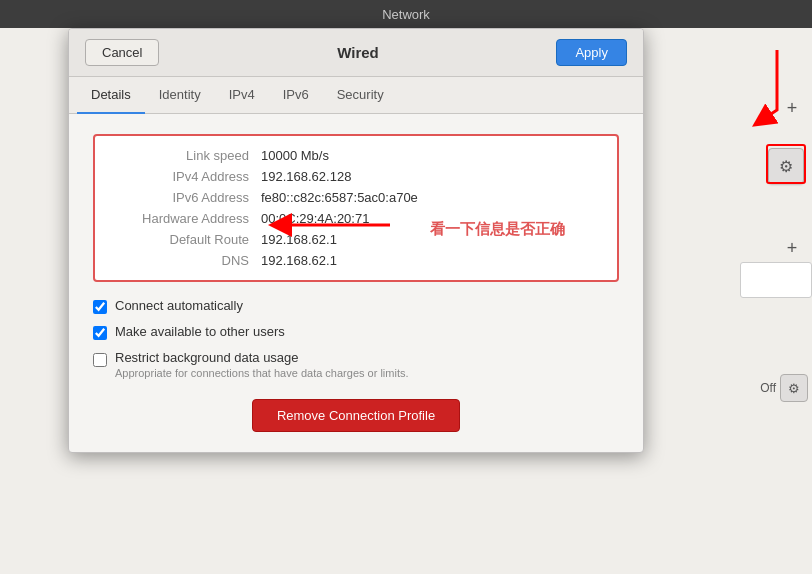  I want to click on connect-auto-label: Connect automatically, so click(179, 306).